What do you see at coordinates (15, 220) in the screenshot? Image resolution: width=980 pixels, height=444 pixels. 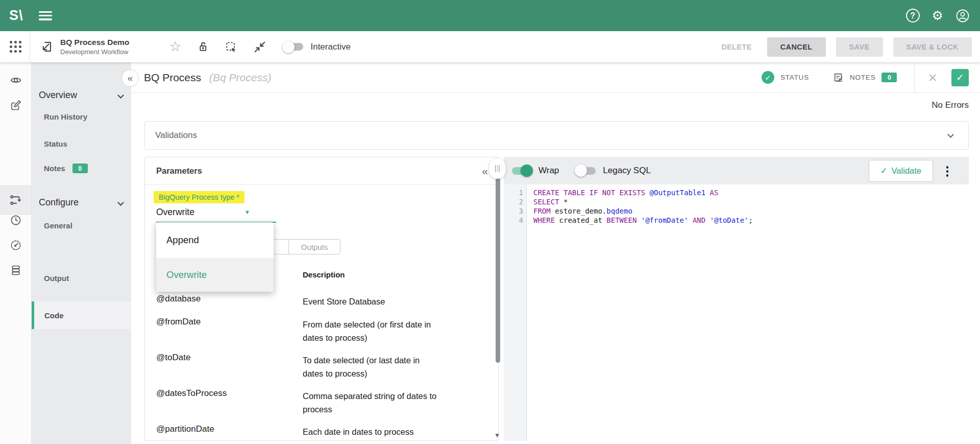 I see `sidebar-item-history` at bounding box center [15, 220].